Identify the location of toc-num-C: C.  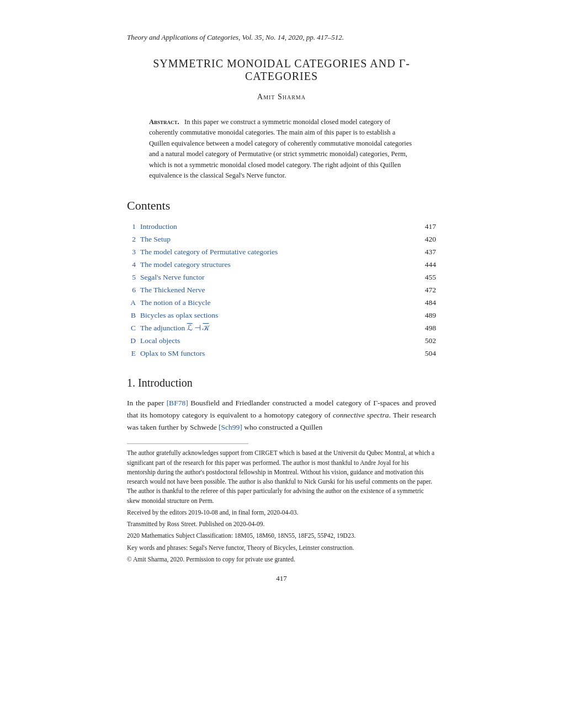
(131, 329).